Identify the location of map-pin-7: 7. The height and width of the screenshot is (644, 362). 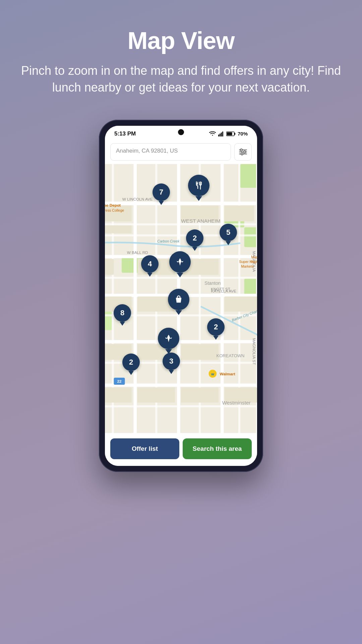
(161, 194).